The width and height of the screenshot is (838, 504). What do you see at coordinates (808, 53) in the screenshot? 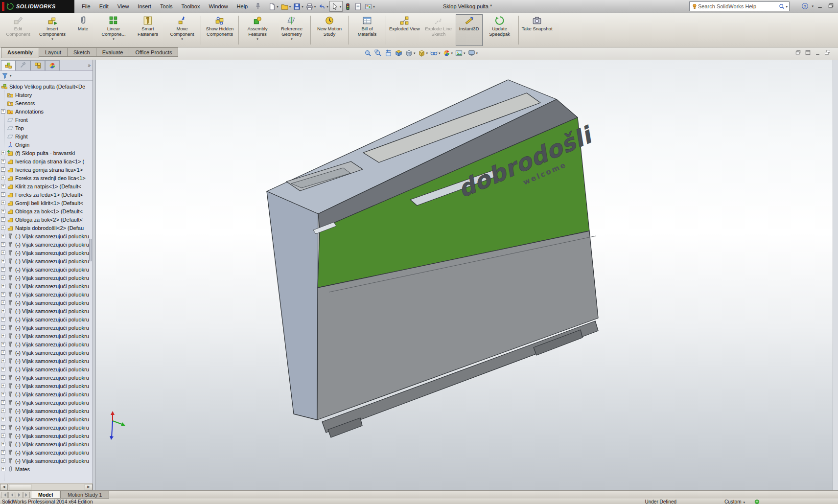
I see `doc-maximize-button` at bounding box center [808, 53].